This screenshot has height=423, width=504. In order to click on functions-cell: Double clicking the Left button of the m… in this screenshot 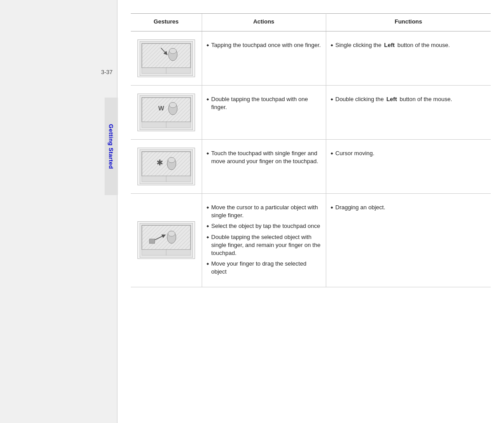, I will do `click(408, 113)`.